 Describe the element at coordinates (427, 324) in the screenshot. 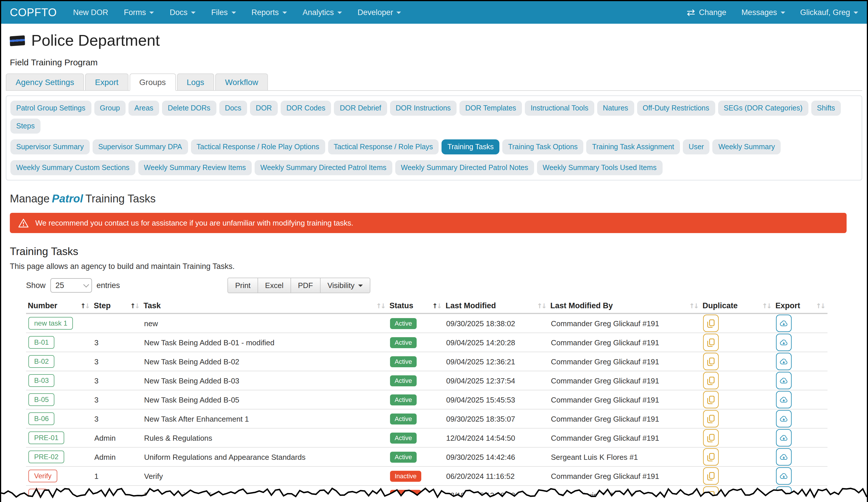

I see `table-row: new task 1 new Active 09/30/2025 18:38:0…` at that location.